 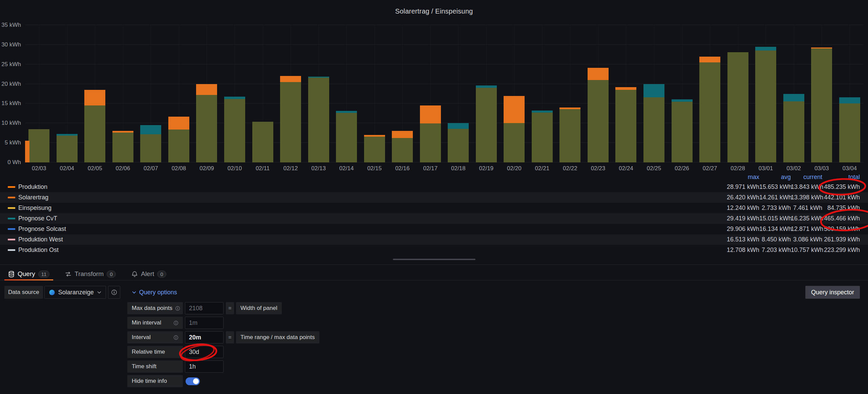 I want to click on x-axis-label: 02/12, so click(x=291, y=169).